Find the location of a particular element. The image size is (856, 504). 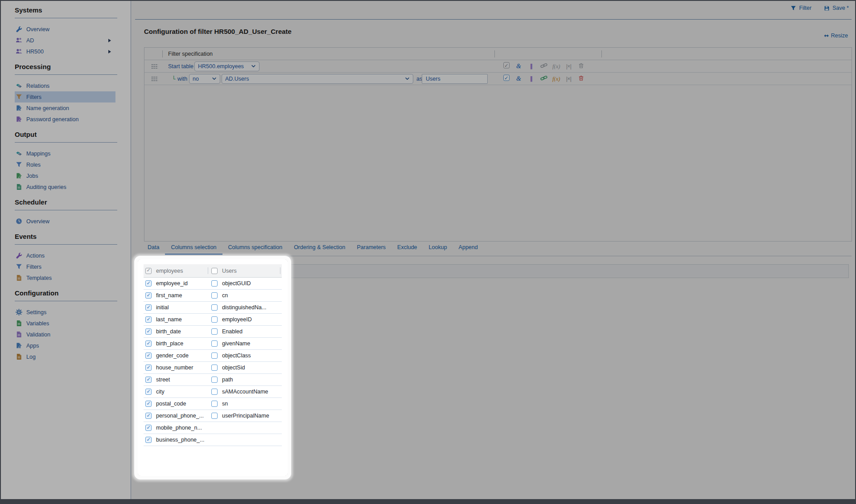

tab-append: Append is located at coordinates (468, 250).